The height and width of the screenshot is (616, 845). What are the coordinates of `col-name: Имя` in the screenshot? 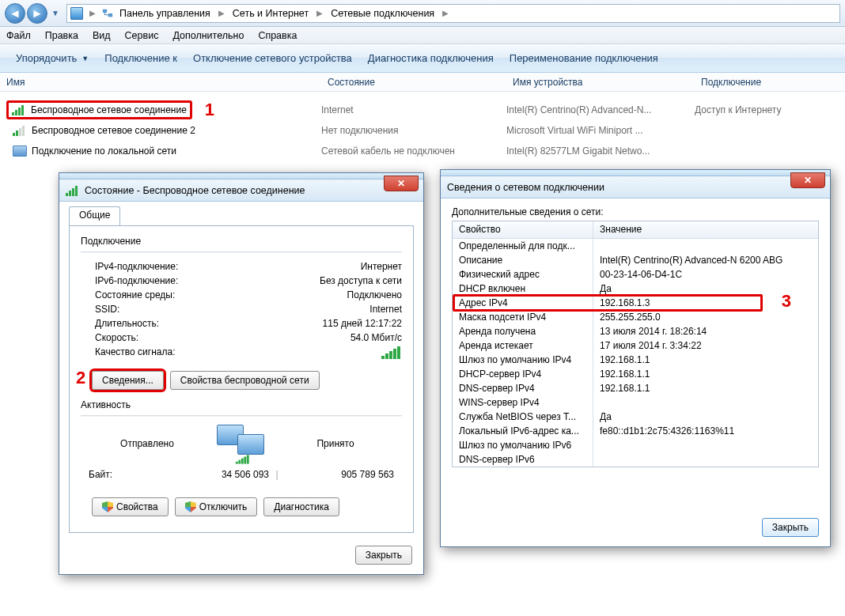 It's located at (161, 82).